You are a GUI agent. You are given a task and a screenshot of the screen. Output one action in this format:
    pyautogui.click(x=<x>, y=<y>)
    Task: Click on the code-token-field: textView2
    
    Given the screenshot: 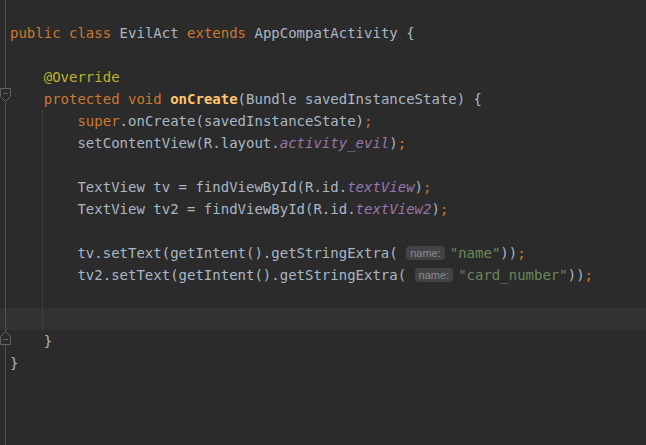 What is the action you would take?
    pyautogui.click(x=394, y=209)
    